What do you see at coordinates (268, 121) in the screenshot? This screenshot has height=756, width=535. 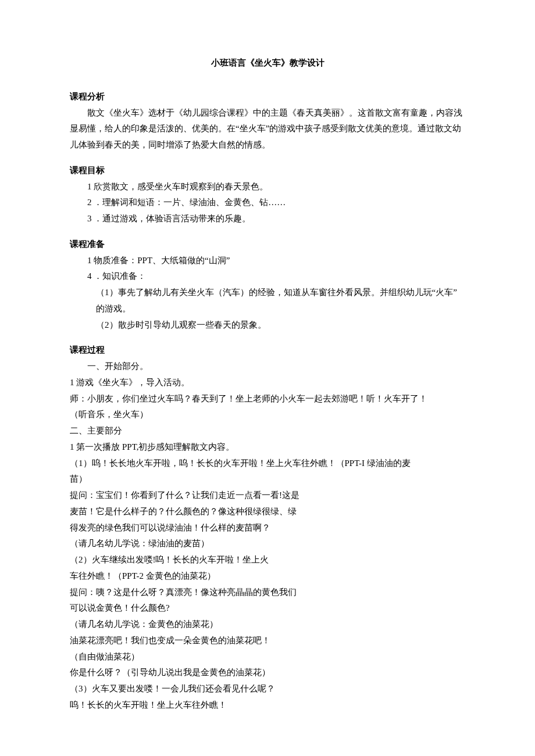 I see `section-analysis: 课程分析 散文《坐火车》选材于《幼儿园综合课程》中的主题《春天真美丽》。这首散文…` at bounding box center [268, 121].